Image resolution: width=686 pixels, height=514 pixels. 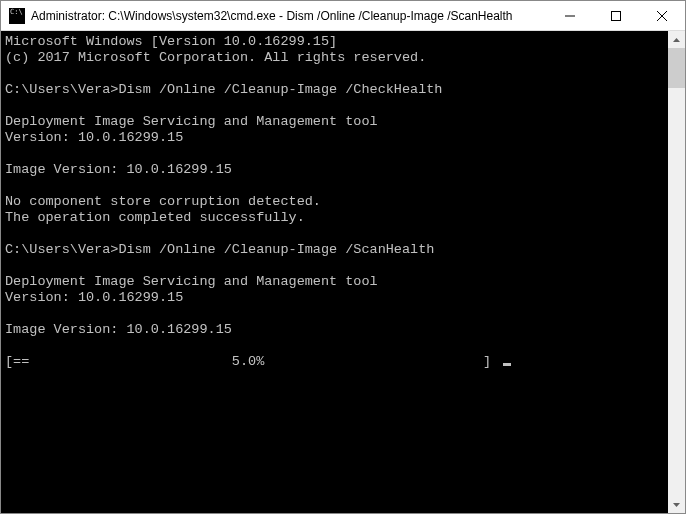 I want to click on minimize-button, so click(x=570, y=16).